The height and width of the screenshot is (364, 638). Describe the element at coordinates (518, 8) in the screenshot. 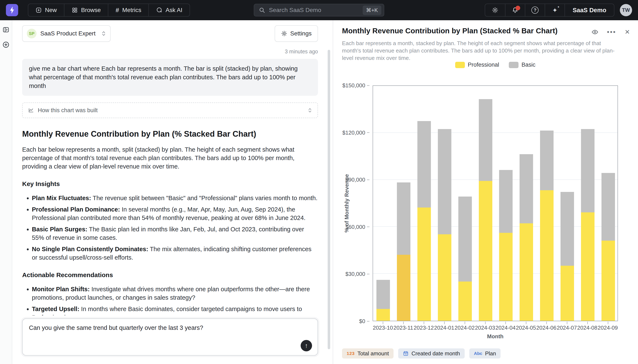

I see `notification-badge` at that location.